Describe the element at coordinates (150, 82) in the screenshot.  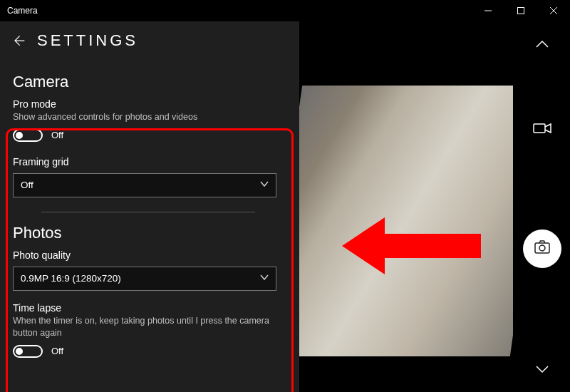
I see `section-camera-heading: Camera` at that location.